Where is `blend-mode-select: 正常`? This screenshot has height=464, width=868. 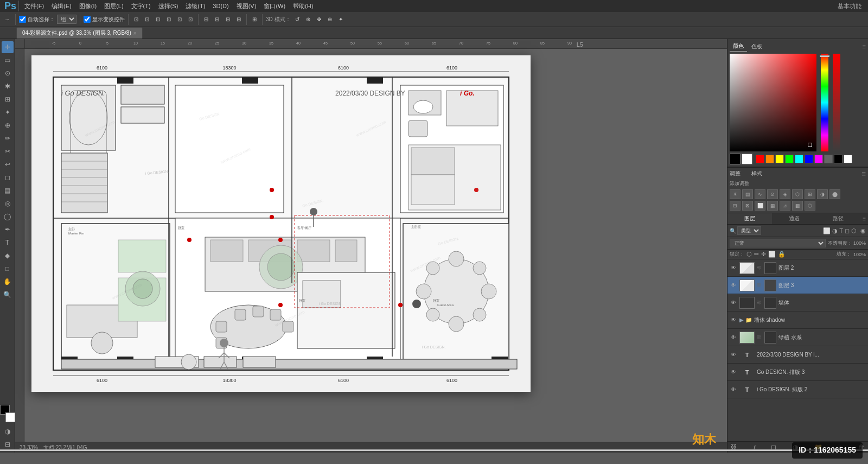
blend-mode-select: 正常 is located at coordinates (778, 243).